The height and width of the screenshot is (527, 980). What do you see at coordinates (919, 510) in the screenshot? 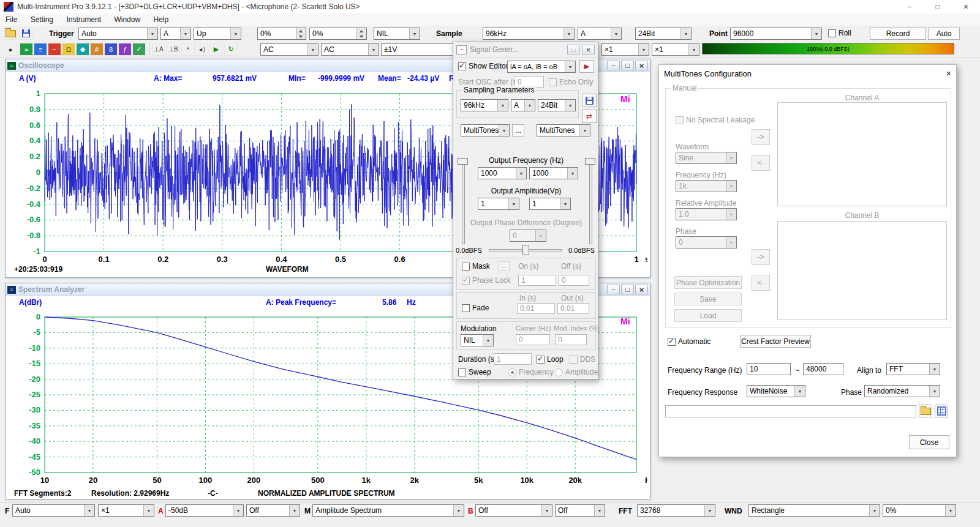
I see `overlap-select: 0%` at bounding box center [919, 510].